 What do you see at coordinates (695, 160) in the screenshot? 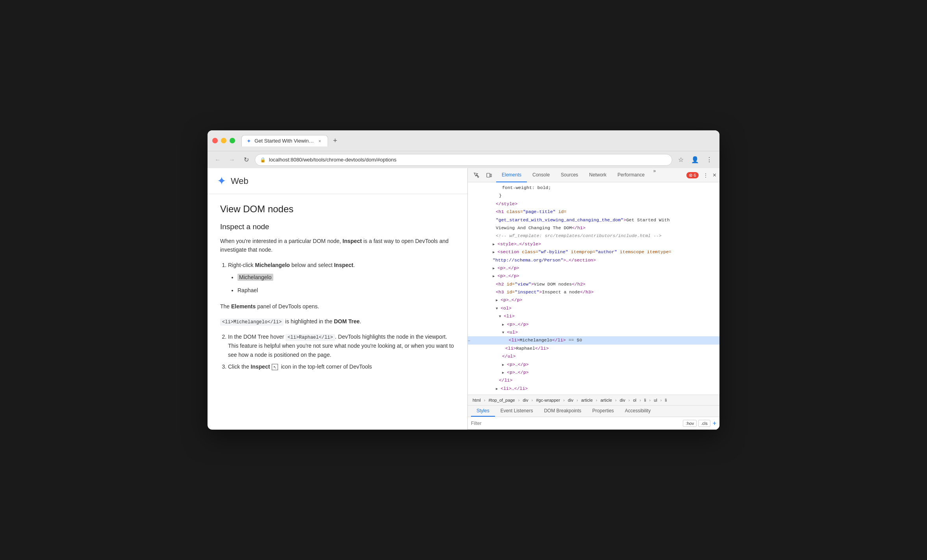
I see `profile-icon: 👤` at bounding box center [695, 160].